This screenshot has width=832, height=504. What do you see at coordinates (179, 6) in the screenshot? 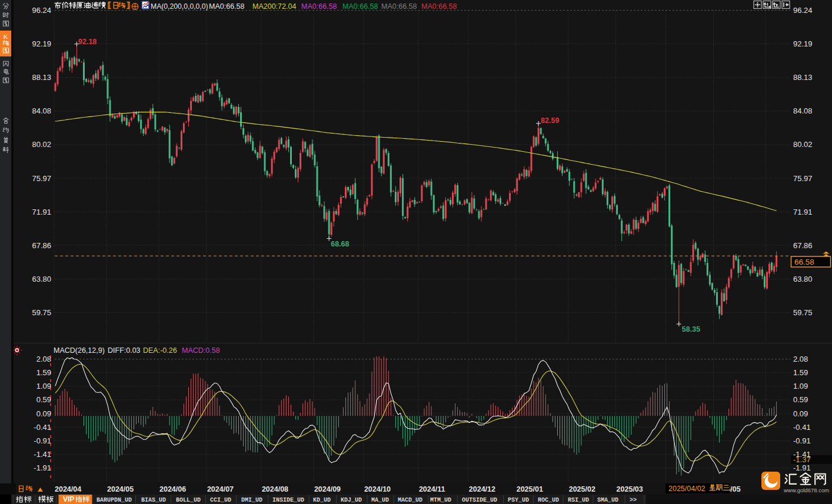
I see `svg-text: MA(0,200,0,0,0,0)` at bounding box center [179, 6].